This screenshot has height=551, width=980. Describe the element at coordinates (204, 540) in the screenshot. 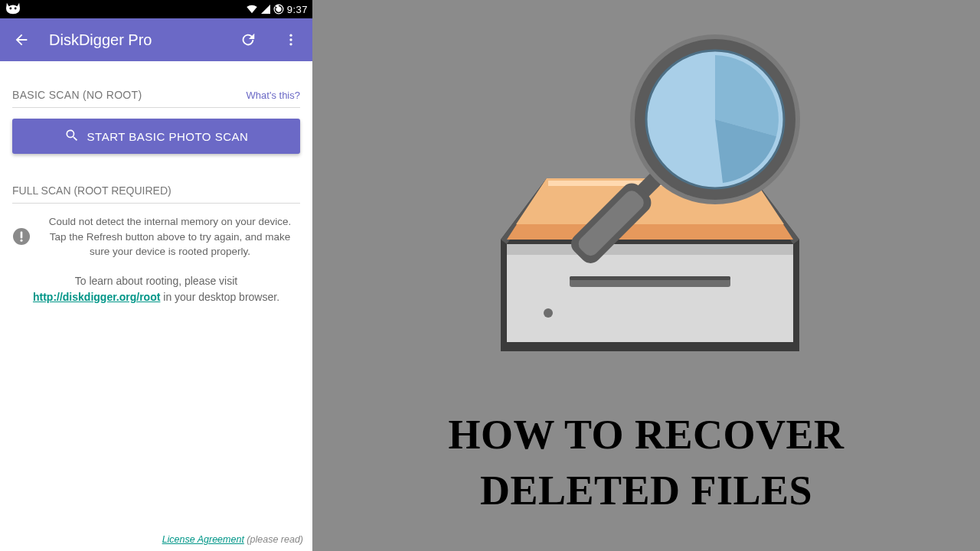

I see `license-agreement-link: License Agreement` at that location.